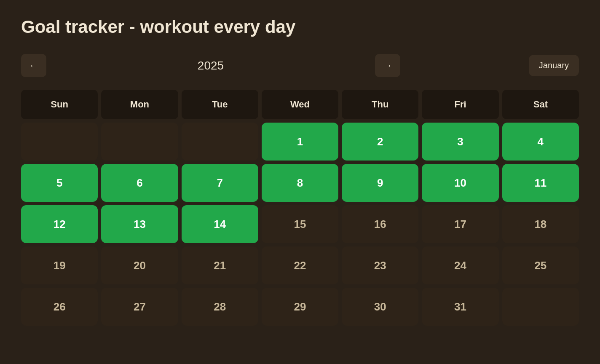  What do you see at coordinates (220, 265) in the screenshot?
I see `day-cell-21: 21` at bounding box center [220, 265].